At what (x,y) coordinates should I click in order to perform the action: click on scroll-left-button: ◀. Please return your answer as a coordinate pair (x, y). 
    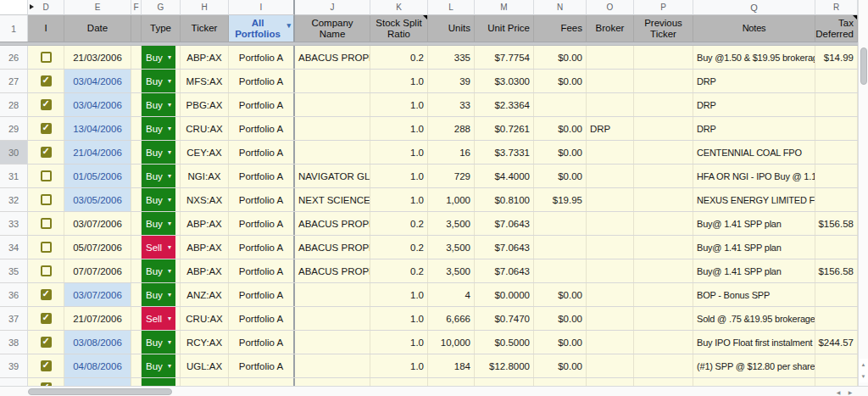
    Looking at the image, I should click on (838, 392).